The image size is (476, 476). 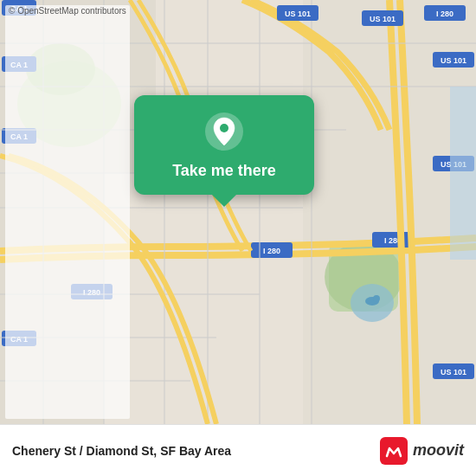 I want to click on bottom-bar: Chenery St / Diamond St, SF Bay Area moo…, so click(x=238, y=450).